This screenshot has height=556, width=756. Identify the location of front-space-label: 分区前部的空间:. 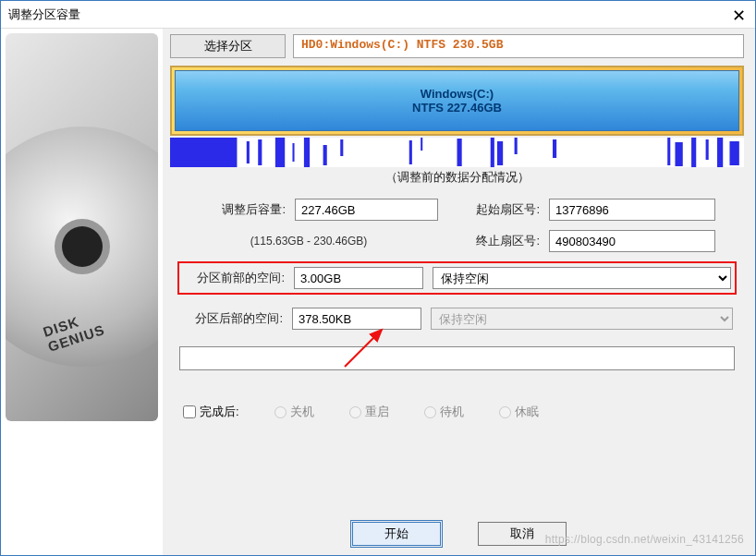
(234, 278).